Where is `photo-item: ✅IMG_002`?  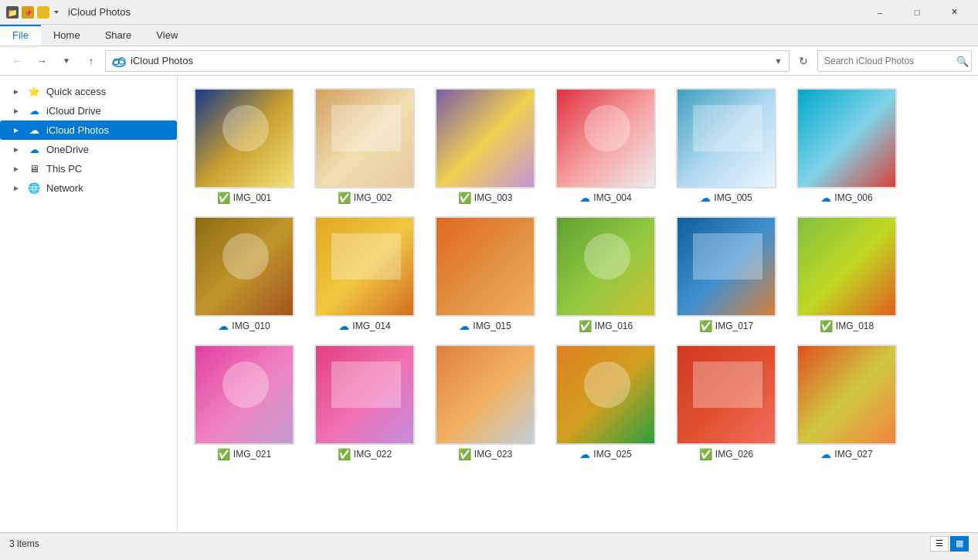 photo-item: ✅IMG_002 is located at coordinates (365, 146).